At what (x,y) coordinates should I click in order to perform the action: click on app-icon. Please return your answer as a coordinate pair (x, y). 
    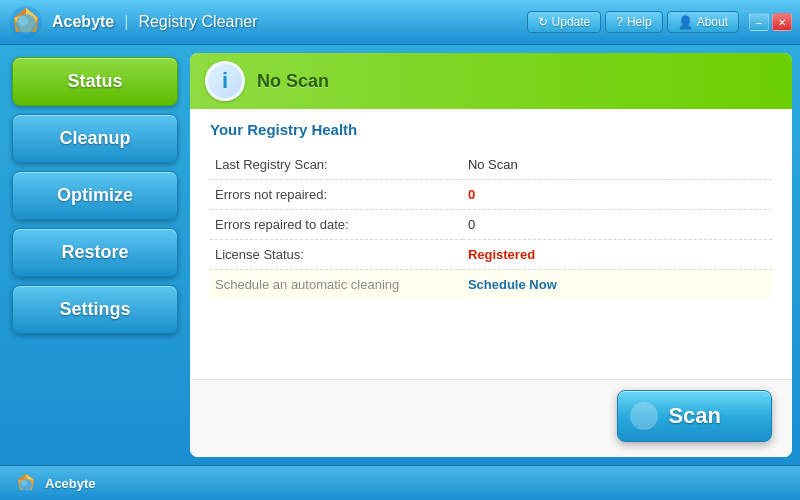
    Looking at the image, I should click on (26, 22).